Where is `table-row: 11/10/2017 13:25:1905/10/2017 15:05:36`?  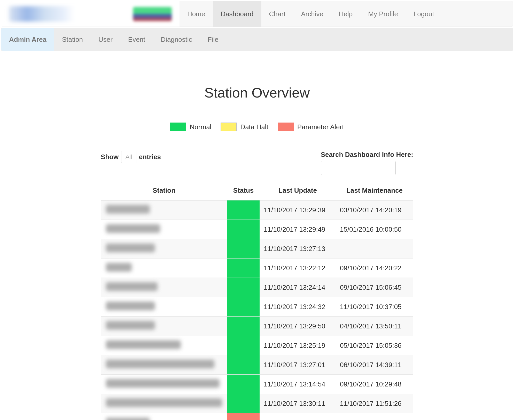
table-row: 11/10/2017 13:25:1905/10/2017 15:05:36 is located at coordinates (257, 346).